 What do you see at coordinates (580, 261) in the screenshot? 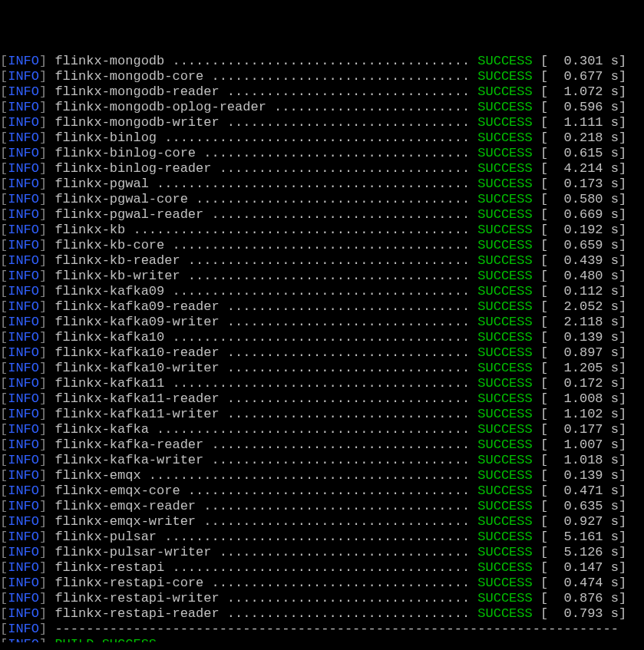
I see `build-time: [ 0.439 s]` at bounding box center [580, 261].